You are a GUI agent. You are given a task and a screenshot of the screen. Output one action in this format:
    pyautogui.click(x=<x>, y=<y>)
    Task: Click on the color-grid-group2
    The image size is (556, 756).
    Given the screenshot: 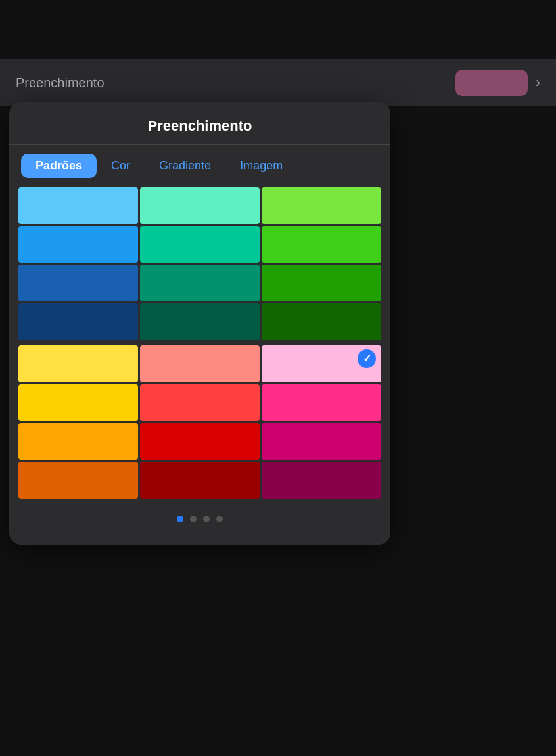 What is the action you would take?
    pyautogui.click(x=200, y=422)
    